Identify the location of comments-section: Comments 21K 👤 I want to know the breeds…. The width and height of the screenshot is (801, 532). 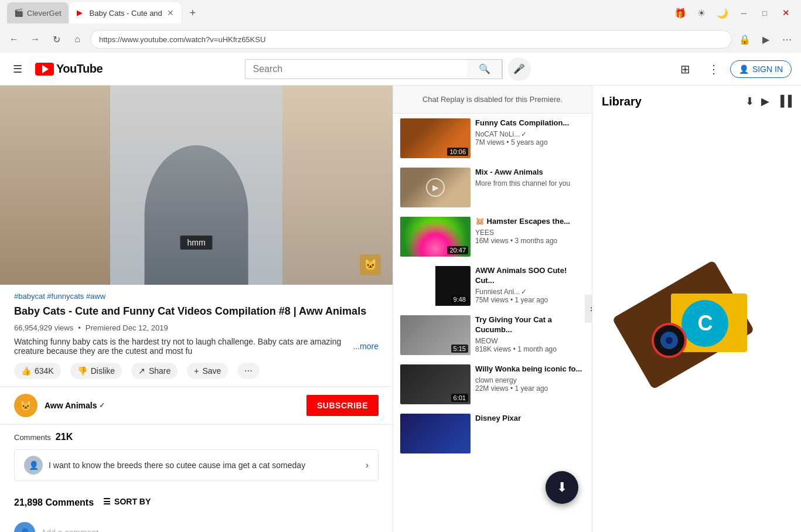
(196, 478).